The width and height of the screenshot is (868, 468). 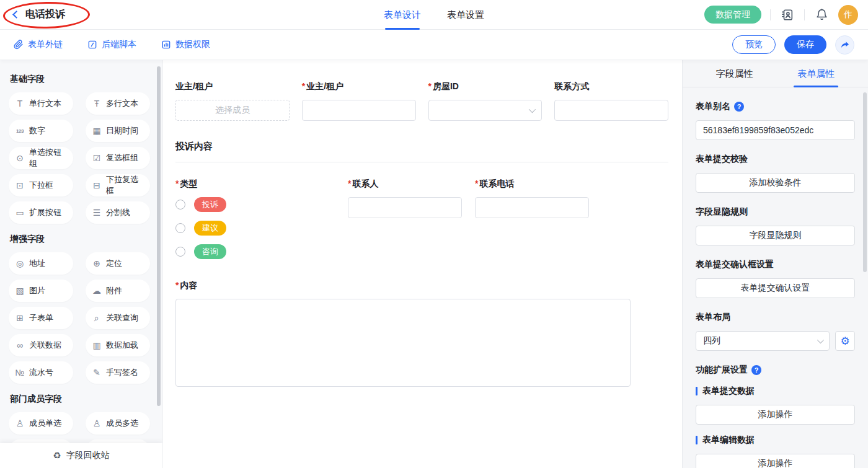 What do you see at coordinates (412, 223) in the screenshot?
I see `field-contact-person: *联系人` at bounding box center [412, 223].